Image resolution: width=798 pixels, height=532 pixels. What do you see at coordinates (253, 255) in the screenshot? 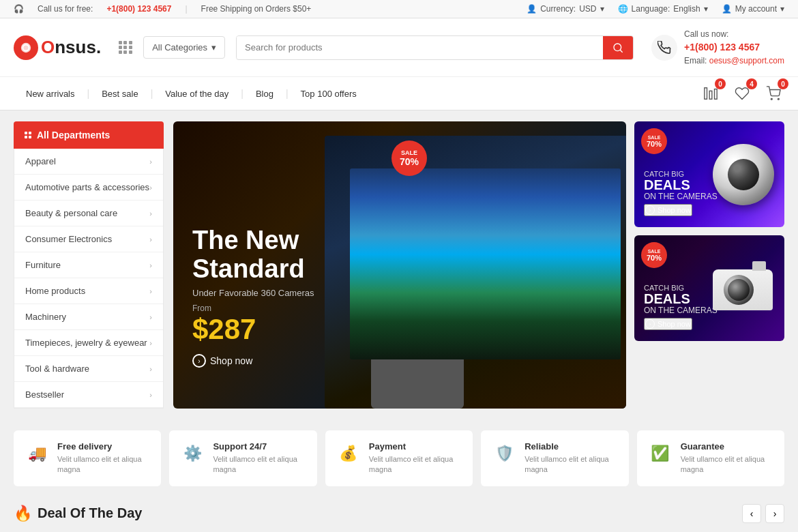
I see `hero-title: The New Standard` at bounding box center [253, 255].